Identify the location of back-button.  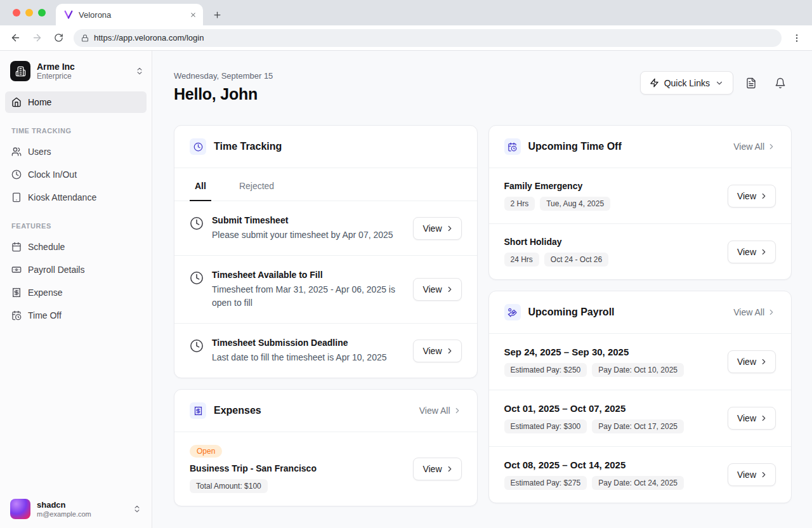
(15, 38).